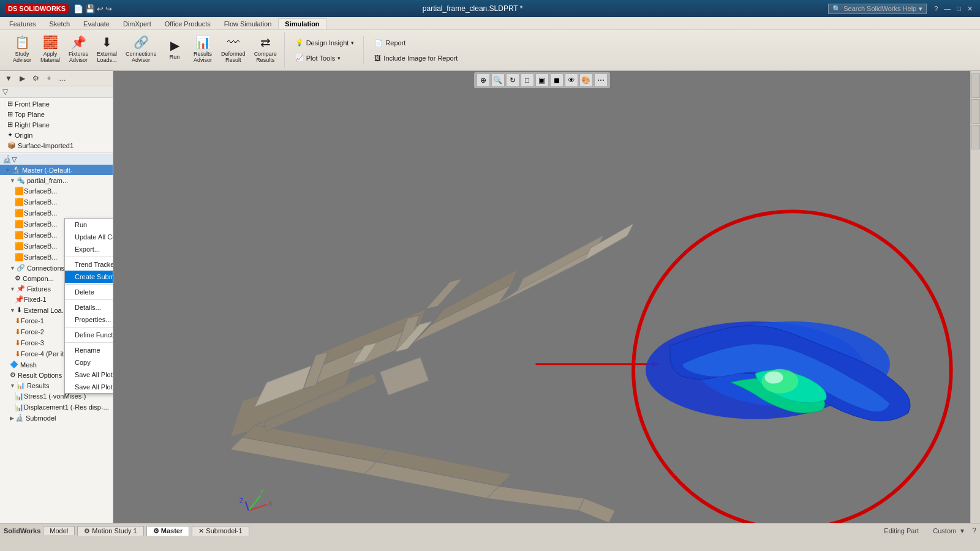 Image resolution: width=980 pixels, height=551 pixels. What do you see at coordinates (18, 354) in the screenshot?
I see `force-4-icon: ⬇` at bounding box center [18, 354].